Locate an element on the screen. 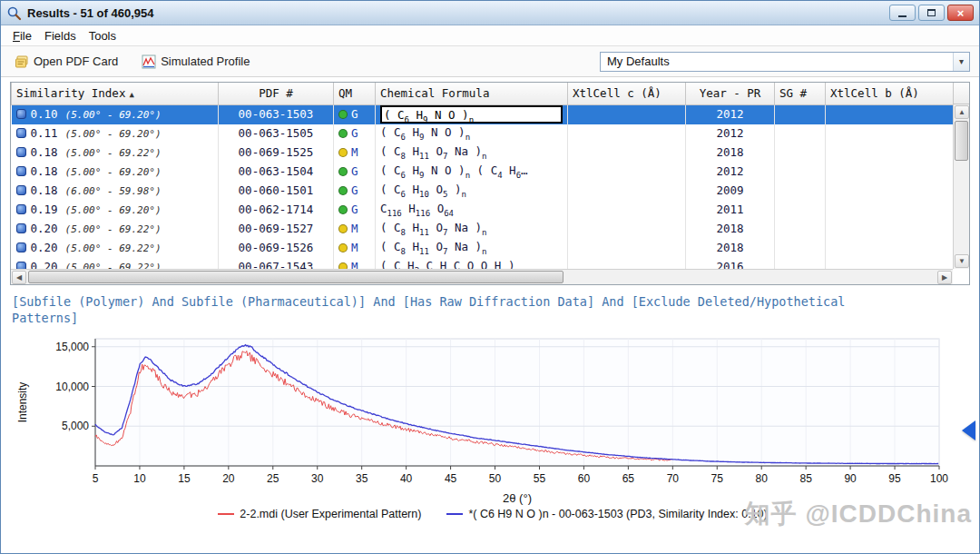 This screenshot has height=554, width=980. svg-text: 30 is located at coordinates (318, 479).